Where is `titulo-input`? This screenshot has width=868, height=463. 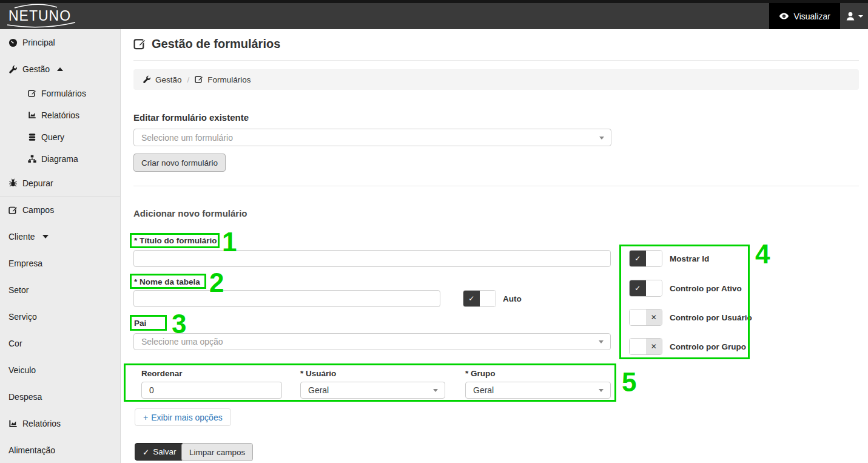 titulo-input is located at coordinates (372, 259).